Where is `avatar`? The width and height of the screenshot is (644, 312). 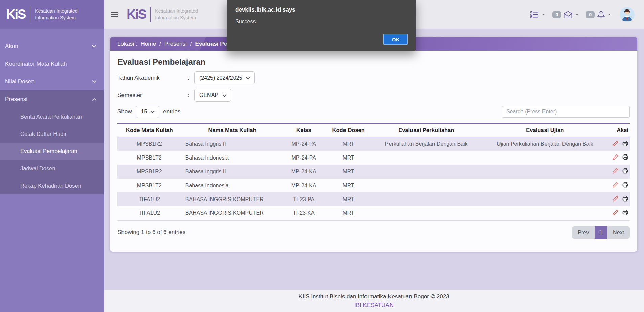 avatar is located at coordinates (627, 15).